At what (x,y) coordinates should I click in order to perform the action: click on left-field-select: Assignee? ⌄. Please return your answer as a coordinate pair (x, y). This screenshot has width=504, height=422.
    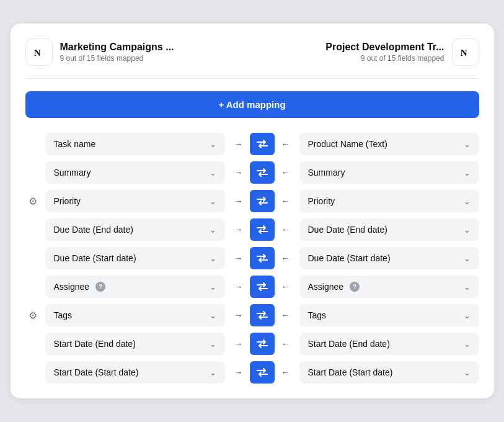
    Looking at the image, I should click on (135, 287).